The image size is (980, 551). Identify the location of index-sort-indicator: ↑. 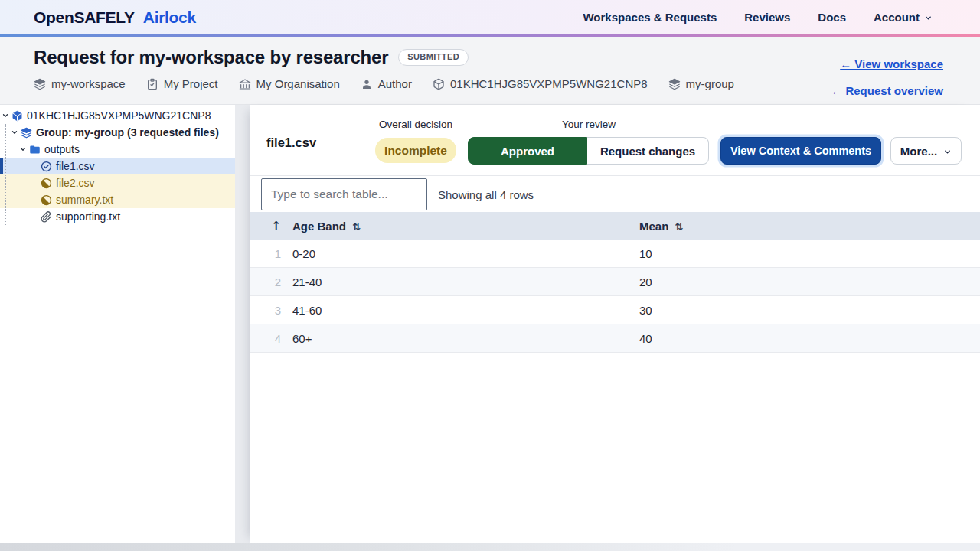
(266, 226).